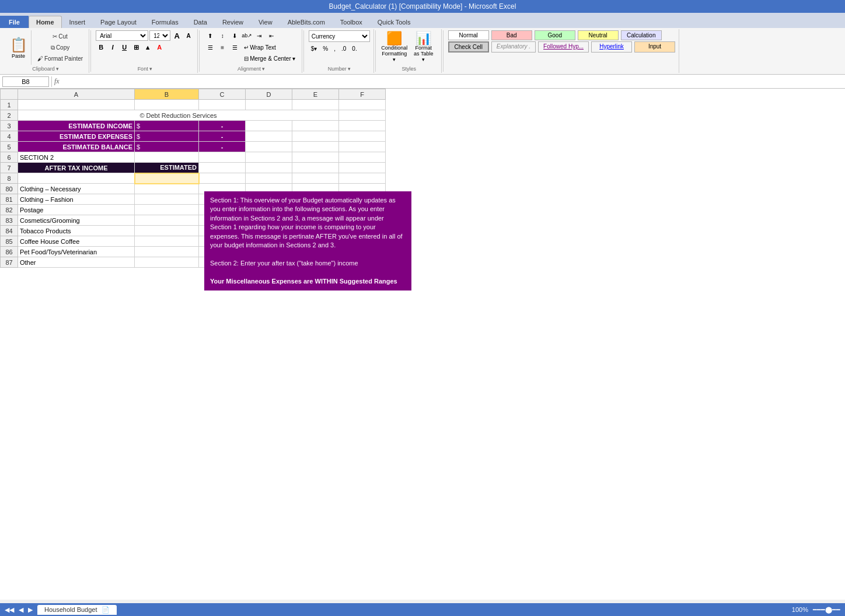 The width and height of the screenshot is (845, 616). Describe the element at coordinates (641, 35) in the screenshot. I see `style-calculation: Calculation` at that location.